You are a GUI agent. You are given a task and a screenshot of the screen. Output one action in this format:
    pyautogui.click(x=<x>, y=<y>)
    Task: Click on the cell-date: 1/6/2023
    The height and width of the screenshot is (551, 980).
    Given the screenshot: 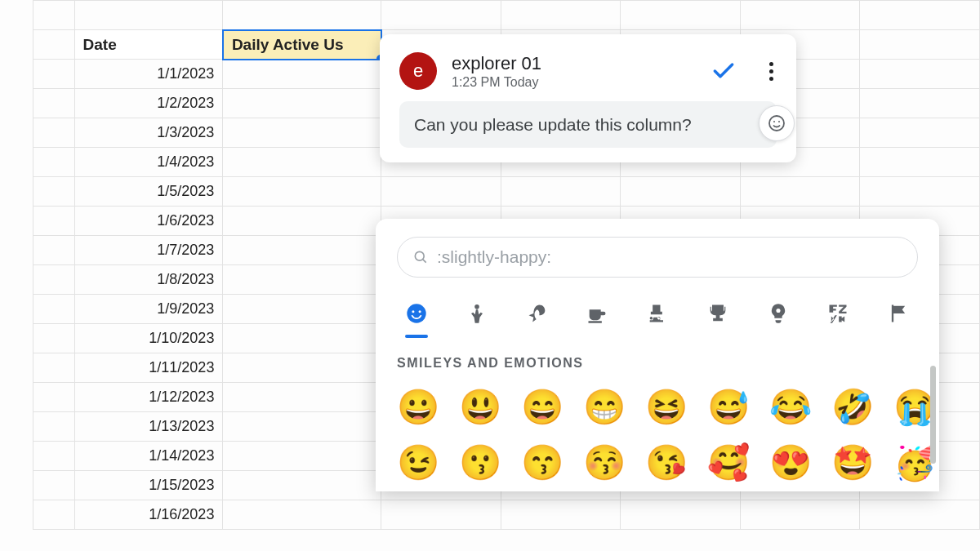 What is the action you would take?
    pyautogui.click(x=149, y=221)
    